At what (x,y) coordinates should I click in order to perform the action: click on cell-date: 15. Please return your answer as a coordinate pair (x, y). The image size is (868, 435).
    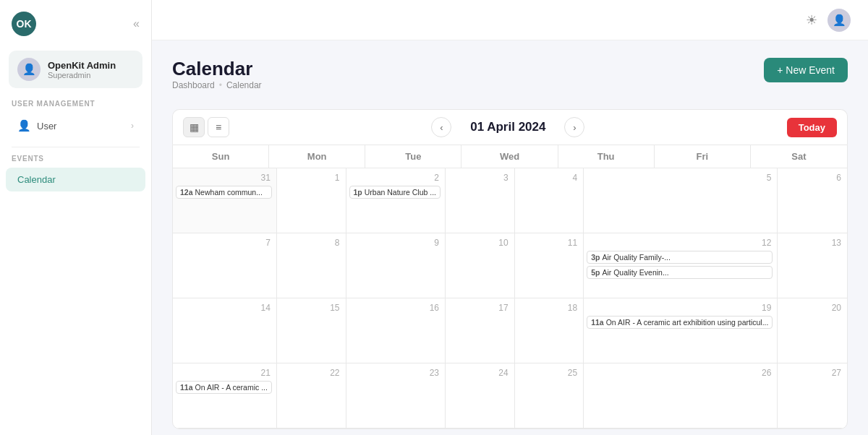
    Looking at the image, I should click on (311, 308).